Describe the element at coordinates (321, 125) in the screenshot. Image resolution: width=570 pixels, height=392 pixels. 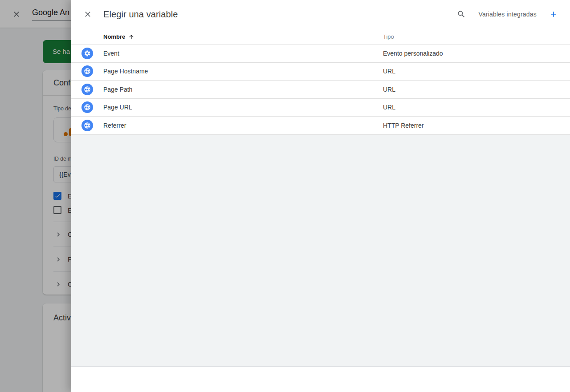
I see `variable-row: ReferrerHTTP Referrer` at that location.